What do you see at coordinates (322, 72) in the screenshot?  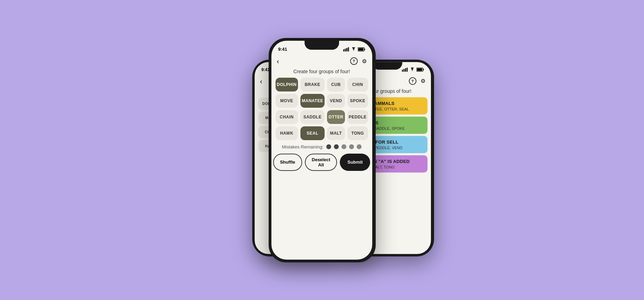 I see `center-subtitle: Create four groups of four!` at bounding box center [322, 72].